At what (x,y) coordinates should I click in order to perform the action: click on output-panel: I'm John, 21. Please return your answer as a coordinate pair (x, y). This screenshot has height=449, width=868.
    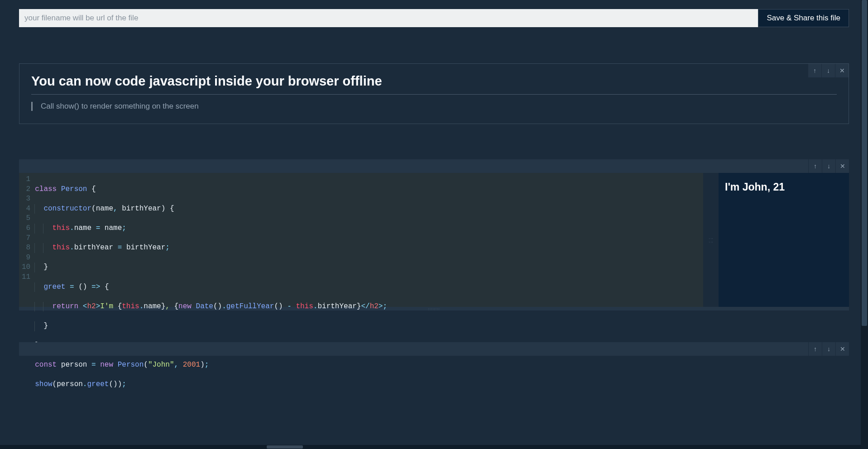
    Looking at the image, I should click on (784, 240).